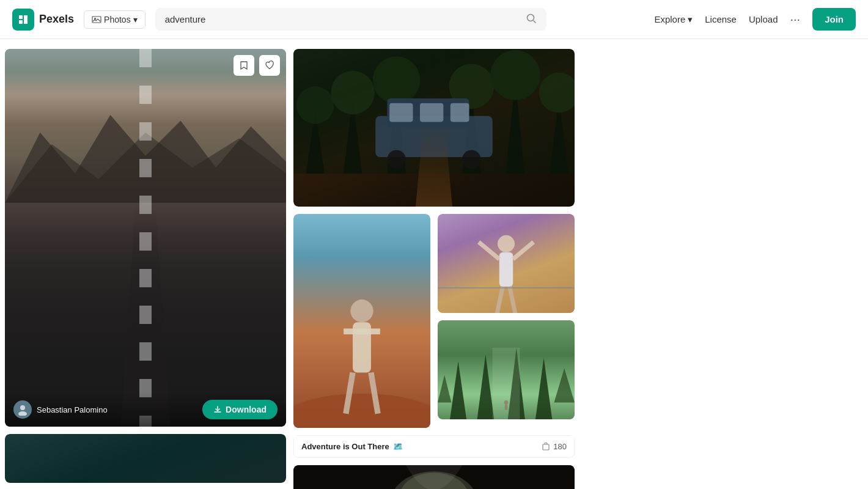 Image resolution: width=868 pixels, height=489 pixels. Describe the element at coordinates (145, 144) in the screenshot. I see `mountain-silhouette` at that location.